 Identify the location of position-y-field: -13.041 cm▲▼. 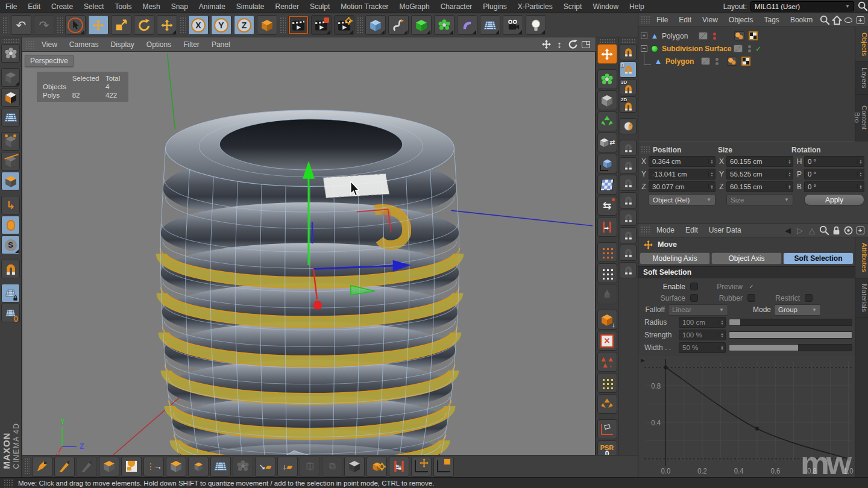
(682, 174).